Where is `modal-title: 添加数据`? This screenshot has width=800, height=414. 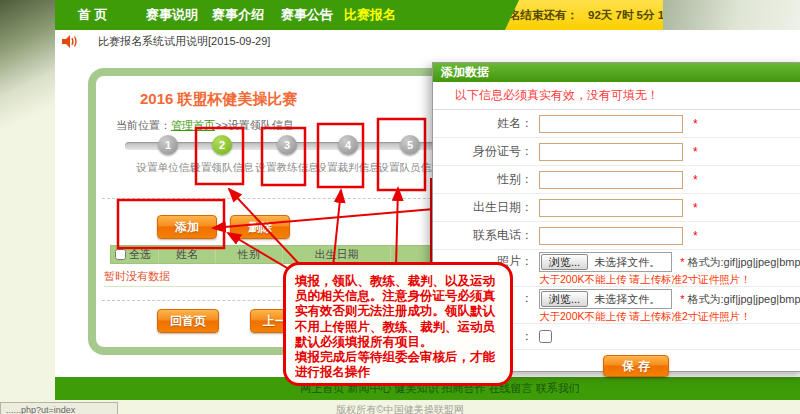 modal-title: 添加数据 is located at coordinates (616, 72).